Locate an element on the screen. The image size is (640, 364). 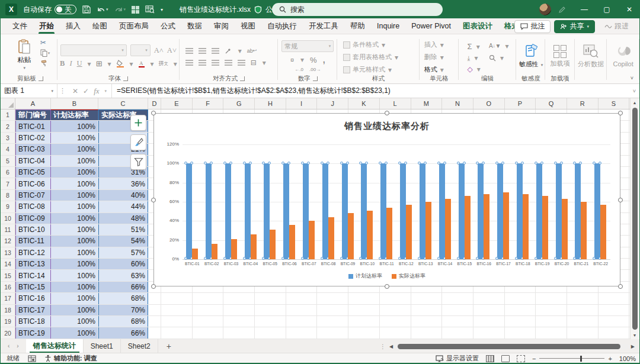
cell-A14: BTIC-13 is located at coordinates (33, 264).